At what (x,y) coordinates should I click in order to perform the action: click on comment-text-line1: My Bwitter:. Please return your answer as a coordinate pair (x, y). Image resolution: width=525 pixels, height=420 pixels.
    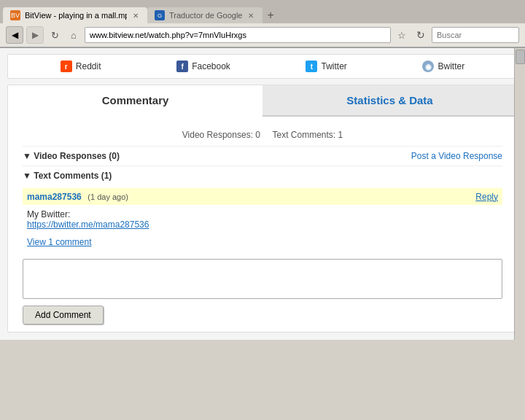
    Looking at the image, I should click on (262, 214).